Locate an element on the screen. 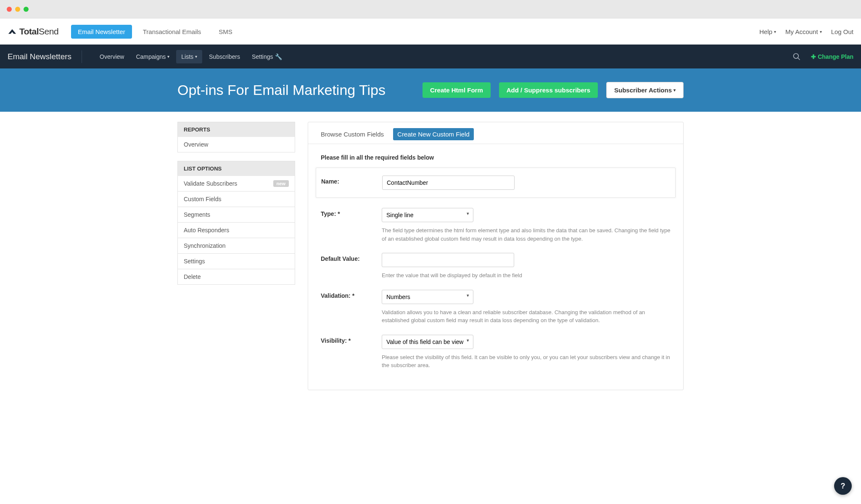 The image size is (861, 504). default-value-label: Default Value: is located at coordinates (351, 257).